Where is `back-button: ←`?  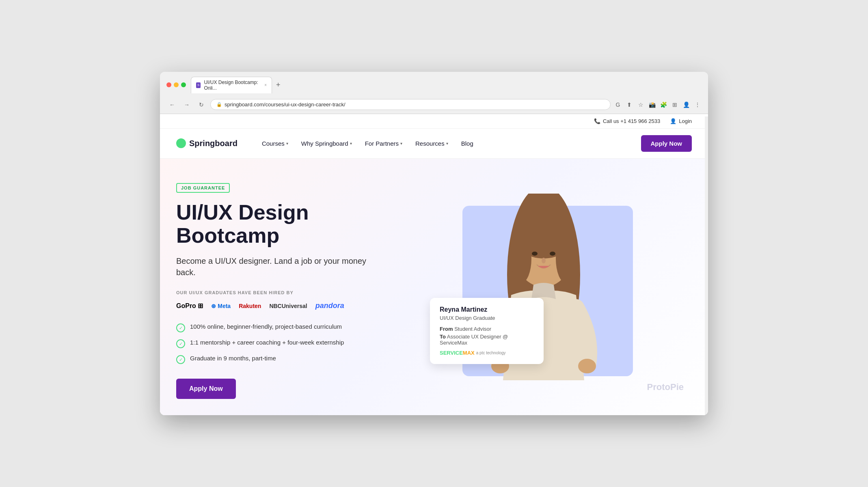 back-button: ← is located at coordinates (172, 105).